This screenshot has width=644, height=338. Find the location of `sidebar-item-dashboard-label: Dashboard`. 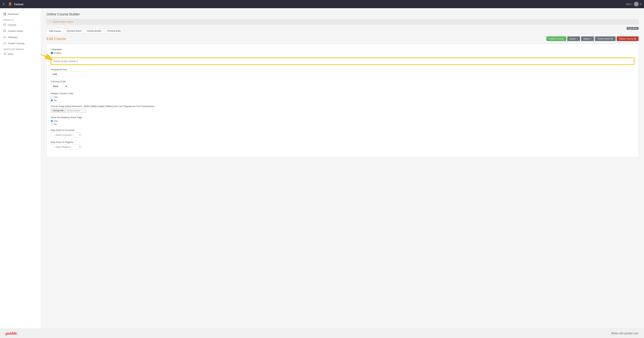

sidebar-item-dashboard-label: Dashboard is located at coordinates (13, 14).